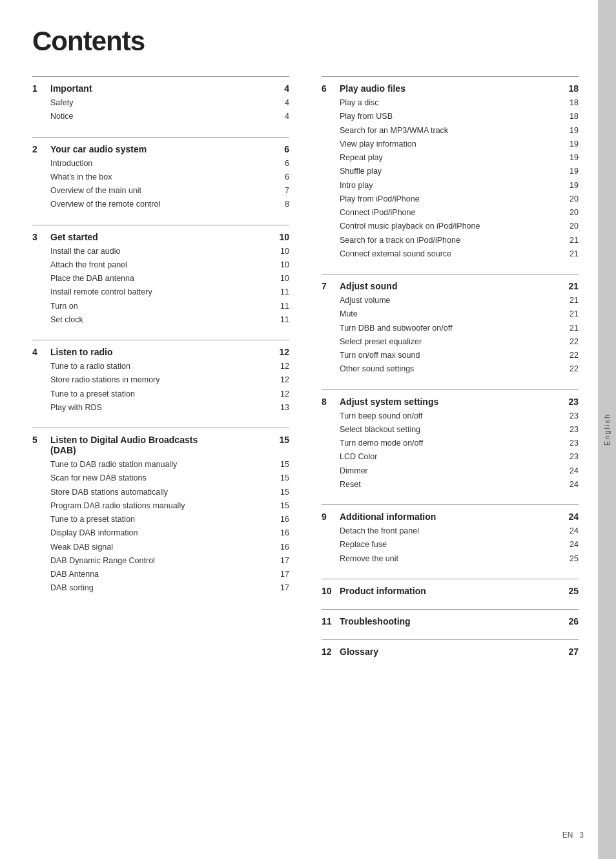 The image size is (616, 859). I want to click on list-item: DAB Dynamic Range Control 17, so click(170, 561).